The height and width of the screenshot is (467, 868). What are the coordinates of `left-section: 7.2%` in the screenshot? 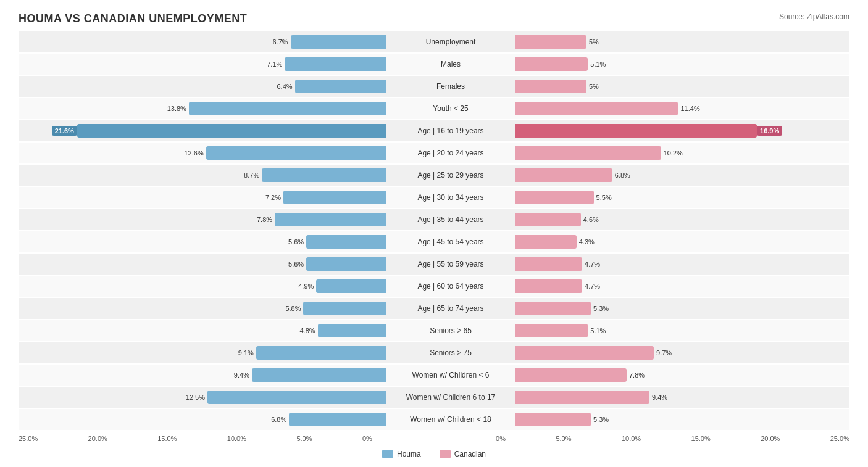 It's located at (204, 197).